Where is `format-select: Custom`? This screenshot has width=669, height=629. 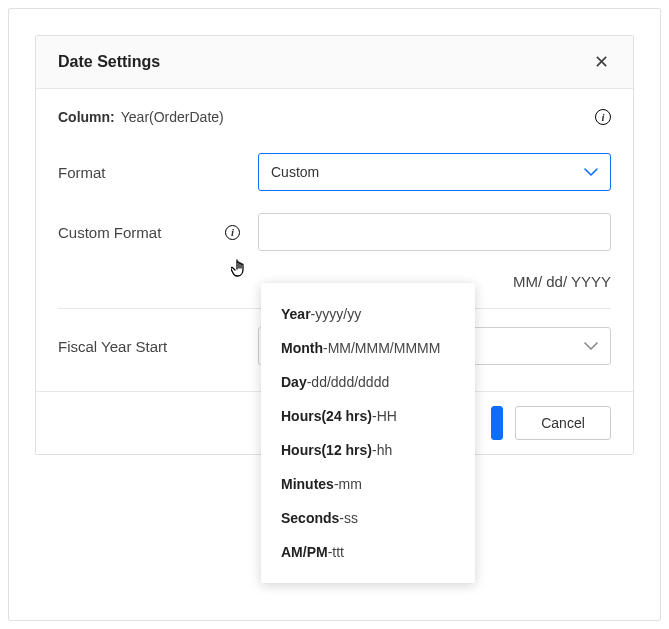 format-select: Custom is located at coordinates (434, 172).